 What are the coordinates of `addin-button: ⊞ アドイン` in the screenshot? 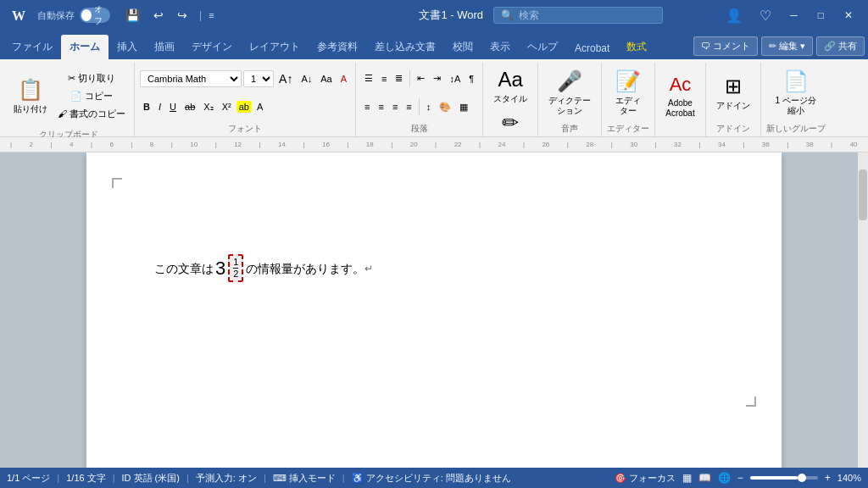 It's located at (733, 93).